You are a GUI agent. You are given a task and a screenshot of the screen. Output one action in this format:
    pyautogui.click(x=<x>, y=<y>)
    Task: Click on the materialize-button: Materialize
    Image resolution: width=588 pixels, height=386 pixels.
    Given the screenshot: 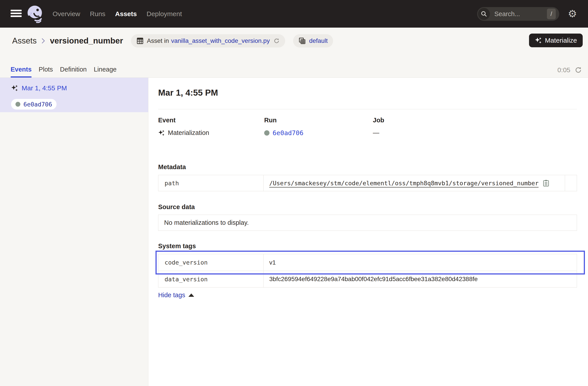 What is the action you would take?
    pyautogui.click(x=556, y=41)
    